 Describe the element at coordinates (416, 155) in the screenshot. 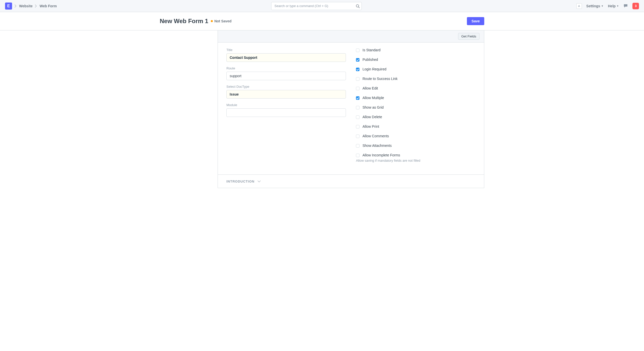

I see `check-allow-incomplete: Allow Incomplete Forms` at that location.